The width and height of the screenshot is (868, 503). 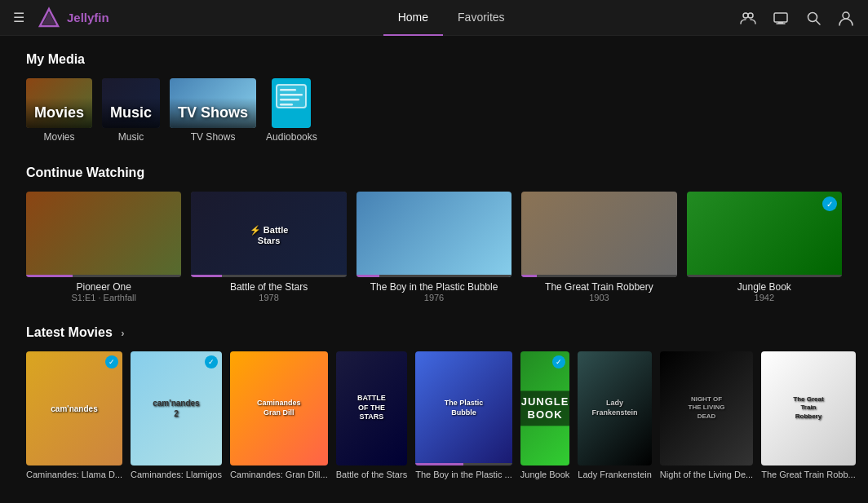 What do you see at coordinates (74, 408) in the screenshot?
I see `lm-thumb-0: cam'nandes ✓` at bounding box center [74, 408].